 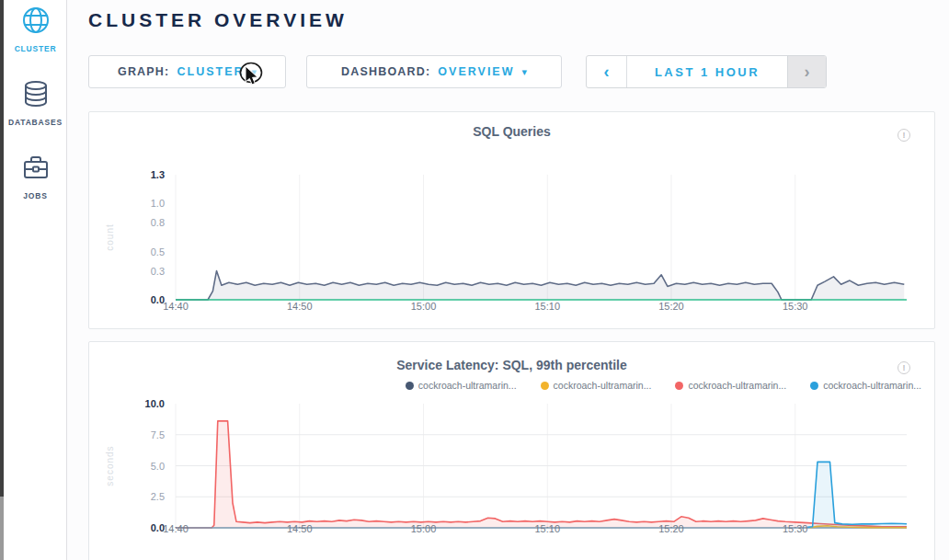 I want to click on sidebar-item-label: DATABASES, so click(x=35, y=122).